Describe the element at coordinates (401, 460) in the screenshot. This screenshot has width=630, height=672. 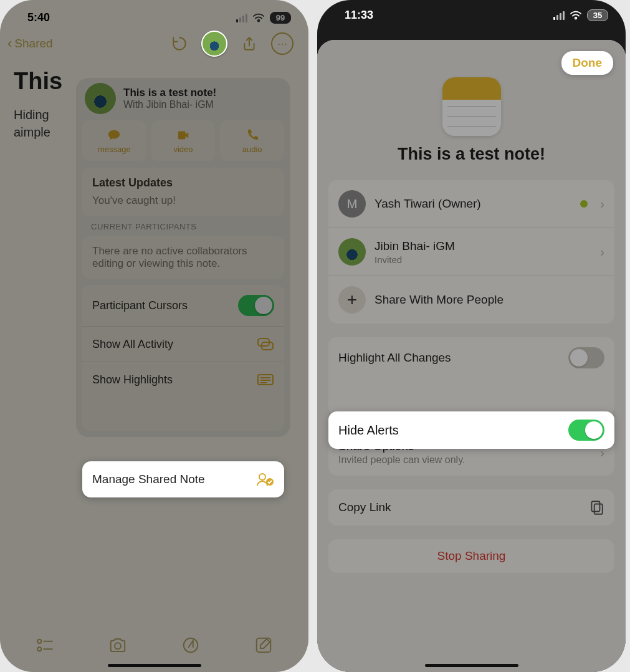
I see `share-options-sub: Invited people can view only.` at that location.